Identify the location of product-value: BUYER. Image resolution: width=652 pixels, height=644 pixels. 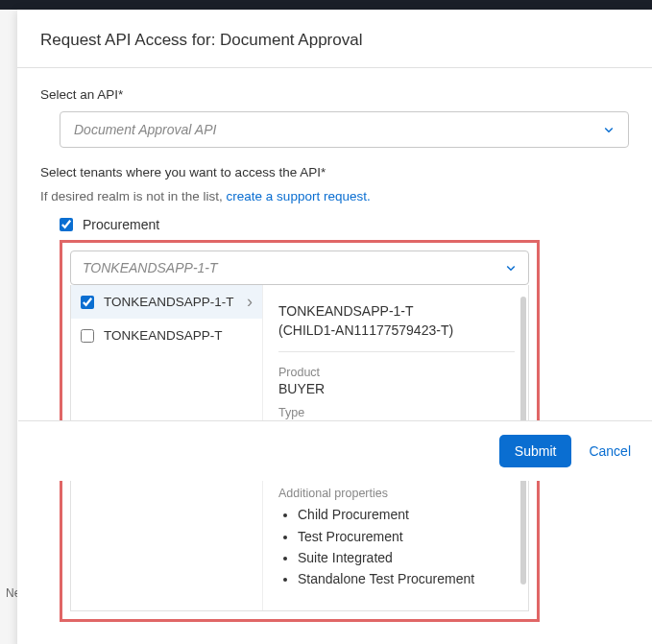
(397, 389).